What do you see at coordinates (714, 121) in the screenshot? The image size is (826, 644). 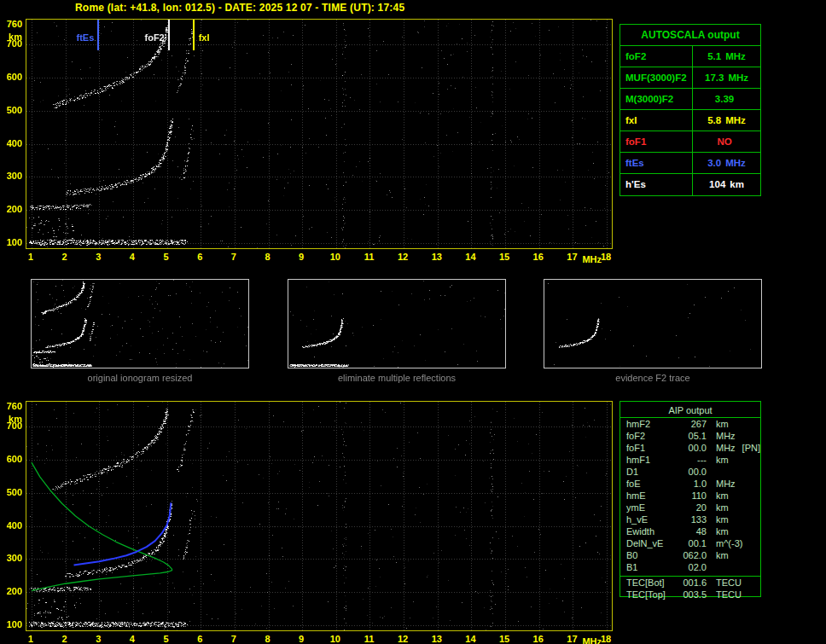 I see `value-text: 5.8` at bounding box center [714, 121].